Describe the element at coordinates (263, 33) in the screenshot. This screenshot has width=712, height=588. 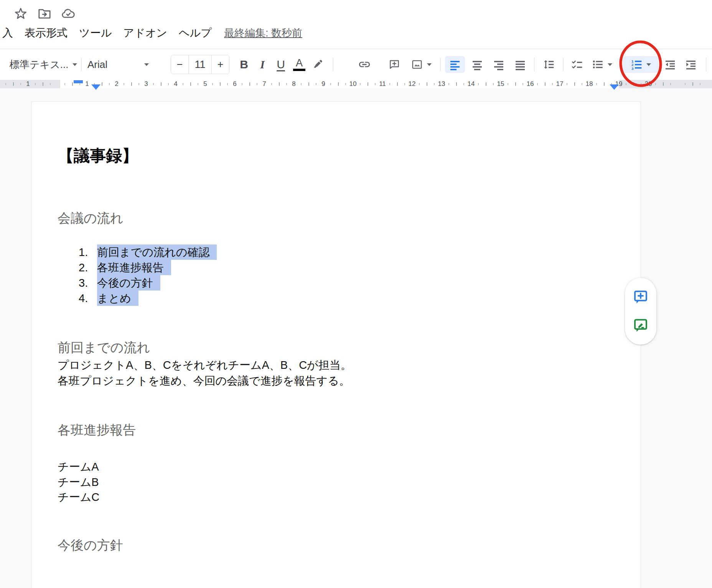
I see `last-edit-link: 最終編集: 数秒前` at that location.